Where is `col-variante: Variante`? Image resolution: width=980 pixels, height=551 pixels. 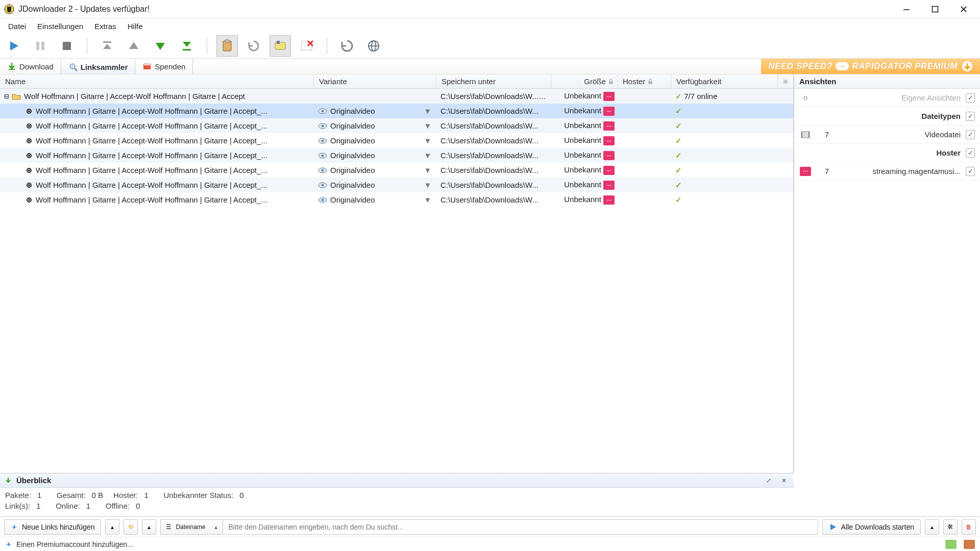
col-variante: Variante is located at coordinates (375, 82).